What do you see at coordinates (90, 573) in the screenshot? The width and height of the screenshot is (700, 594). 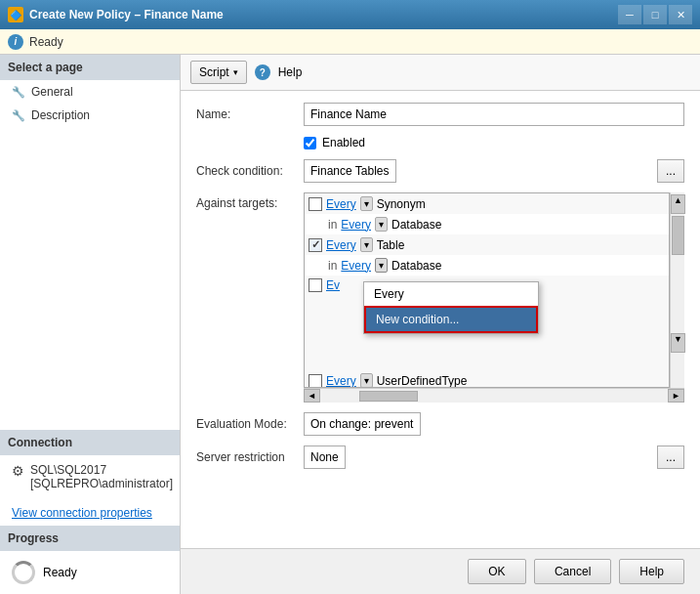 I see `progress-area: Ready` at bounding box center [90, 573].